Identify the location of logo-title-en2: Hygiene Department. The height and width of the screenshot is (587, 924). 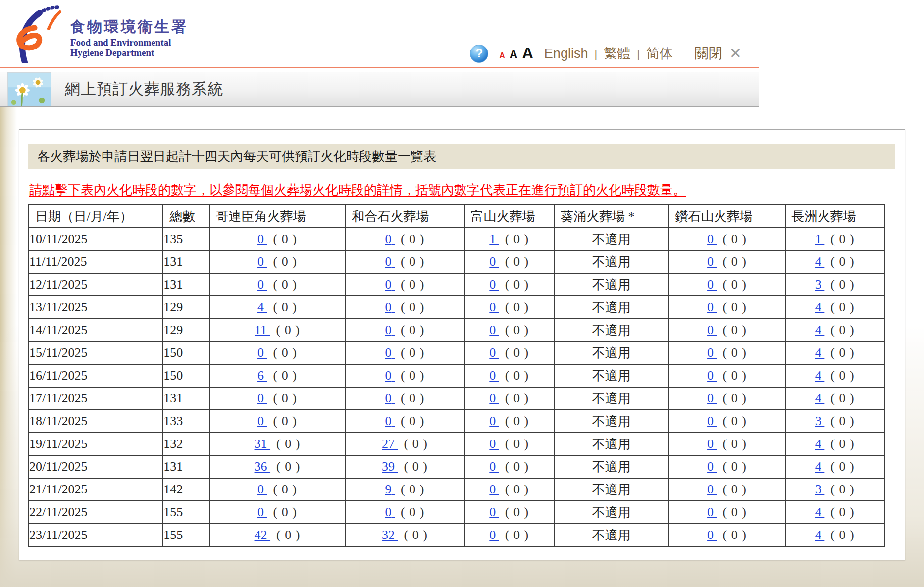
(129, 52).